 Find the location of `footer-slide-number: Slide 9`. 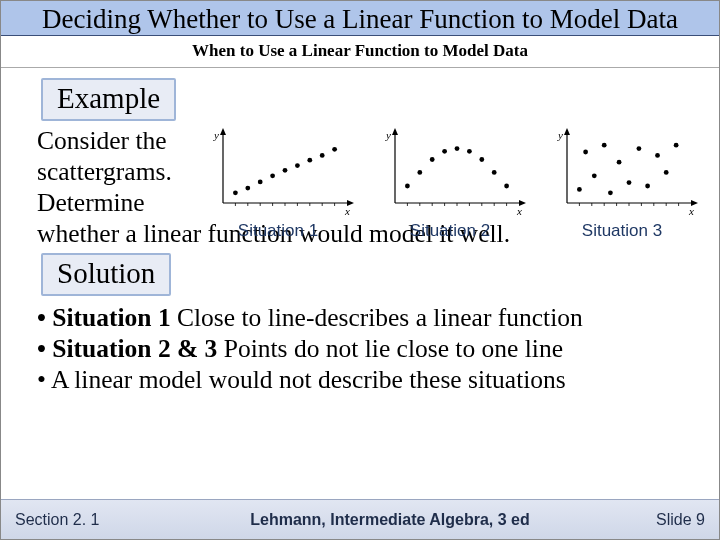

footer-slide-number: Slide 9 is located at coordinates (659, 520).